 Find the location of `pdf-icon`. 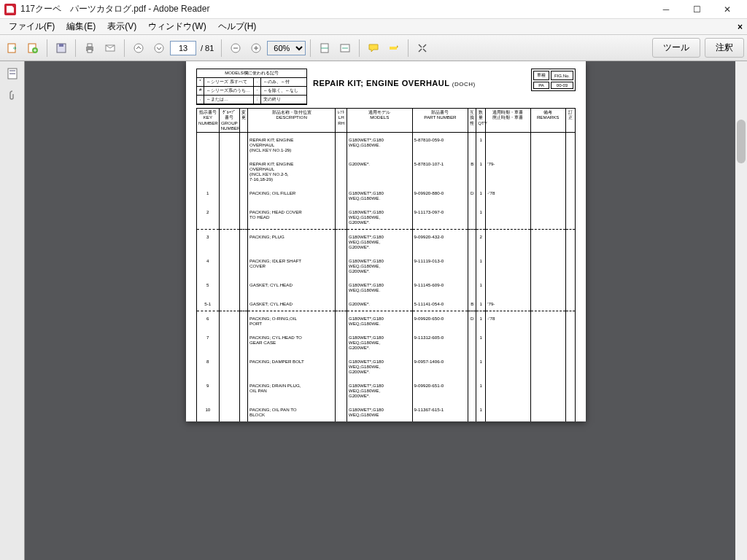

pdf-icon is located at coordinates (10, 9).